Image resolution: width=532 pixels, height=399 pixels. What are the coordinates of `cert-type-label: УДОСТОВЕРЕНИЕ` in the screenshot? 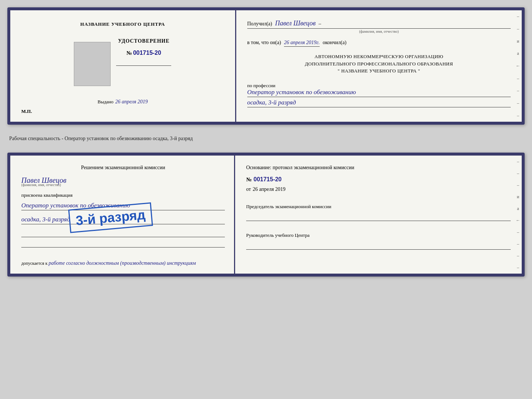 It's located at (144, 41).